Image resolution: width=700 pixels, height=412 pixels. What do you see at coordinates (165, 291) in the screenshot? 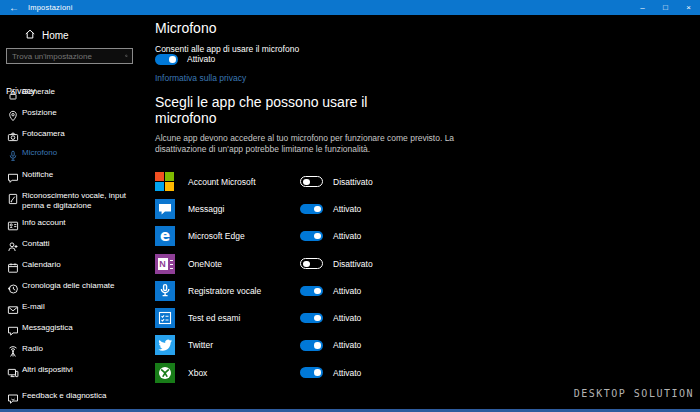
I see `voice-recorder-icon` at bounding box center [165, 291].